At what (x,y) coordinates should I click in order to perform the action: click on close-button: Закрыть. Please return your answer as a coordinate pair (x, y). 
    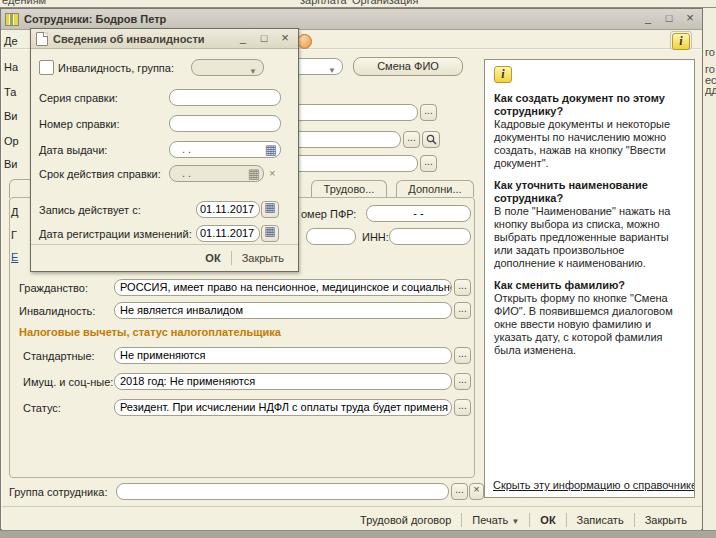
    Looking at the image, I should click on (666, 520).